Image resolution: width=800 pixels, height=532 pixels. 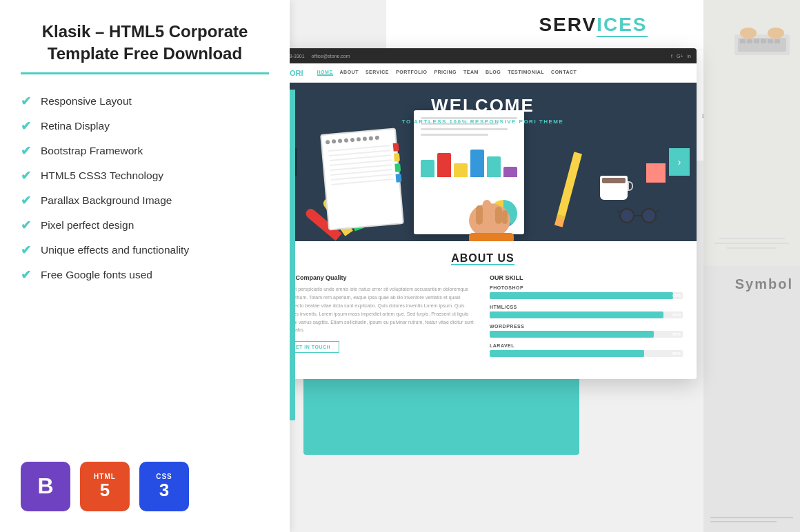 I want to click on services-title-plain: SERV, so click(x=568, y=25).